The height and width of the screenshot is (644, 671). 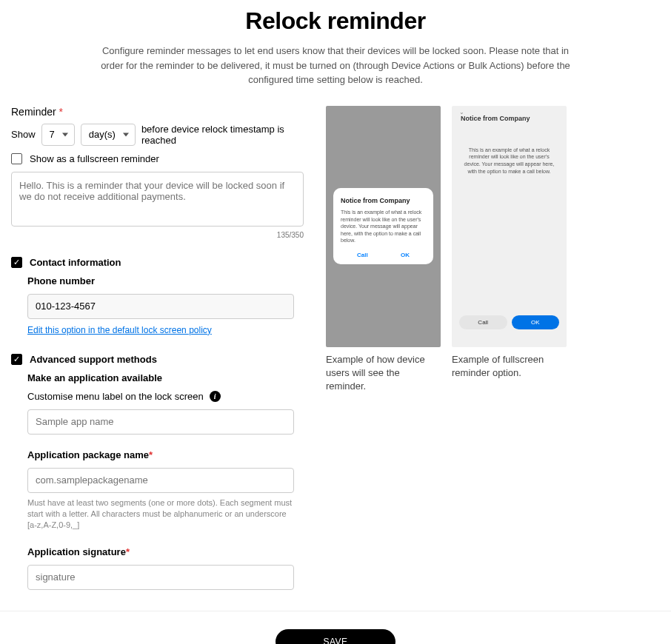 What do you see at coordinates (495, 118) in the screenshot?
I see `fullscreen-title: Notice from Company` at bounding box center [495, 118].